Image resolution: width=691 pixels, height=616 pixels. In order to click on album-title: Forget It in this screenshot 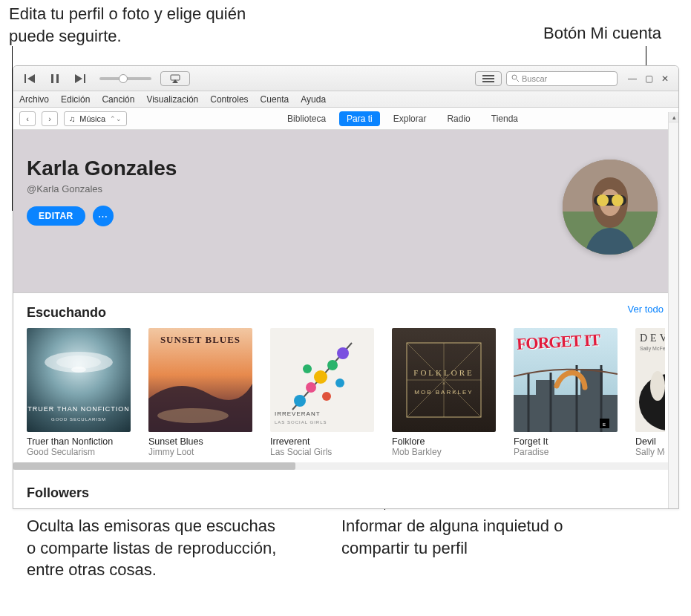, I will do `click(566, 442)`.